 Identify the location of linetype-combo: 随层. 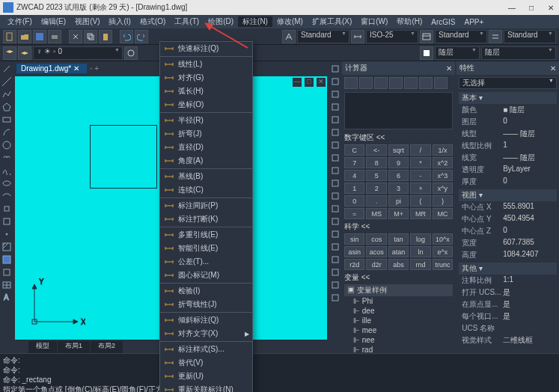
(519, 53).